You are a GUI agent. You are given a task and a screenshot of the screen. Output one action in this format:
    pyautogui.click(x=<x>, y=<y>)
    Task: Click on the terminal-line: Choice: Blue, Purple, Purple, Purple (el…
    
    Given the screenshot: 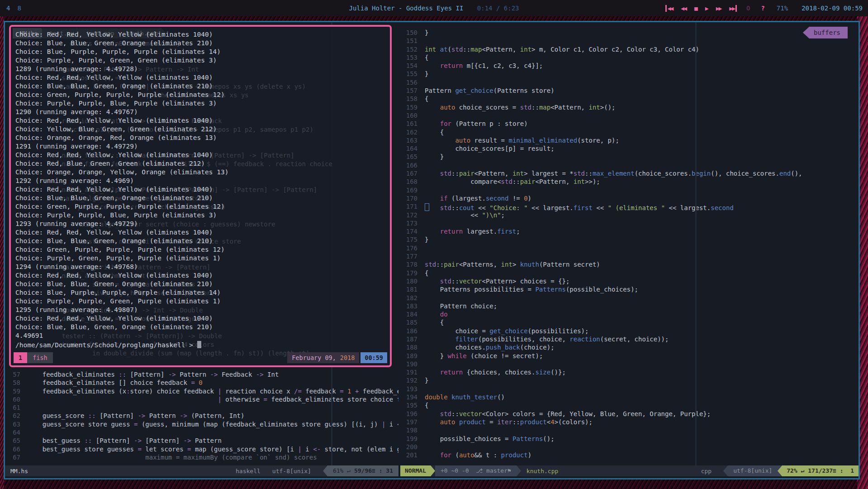 What is the action you would take?
    pyautogui.click(x=202, y=292)
    